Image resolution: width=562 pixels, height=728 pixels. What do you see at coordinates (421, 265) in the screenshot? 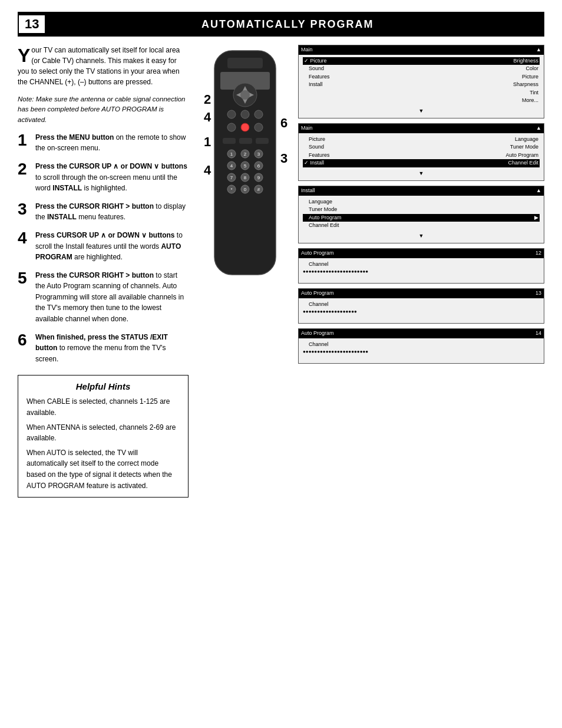
I see `screen4-channel: Channel` at bounding box center [421, 265].